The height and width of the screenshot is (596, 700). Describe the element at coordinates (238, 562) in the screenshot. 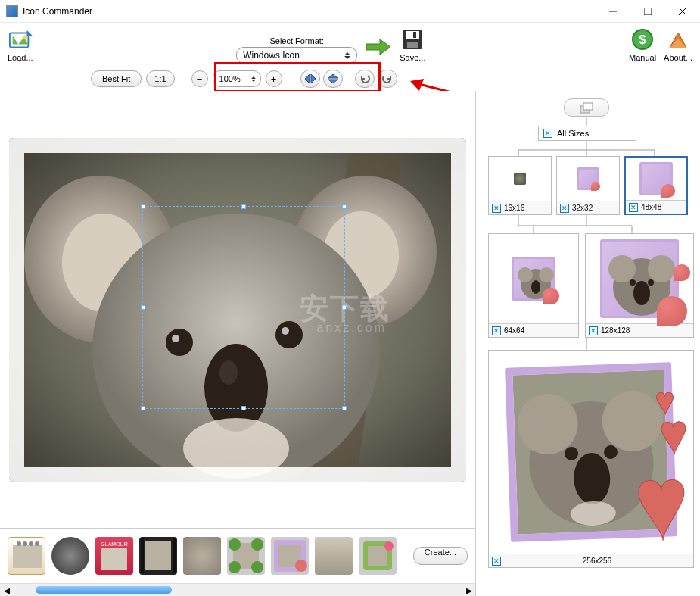

I see `template-strip: GLAMOUR Create... ◂ ▸` at that location.